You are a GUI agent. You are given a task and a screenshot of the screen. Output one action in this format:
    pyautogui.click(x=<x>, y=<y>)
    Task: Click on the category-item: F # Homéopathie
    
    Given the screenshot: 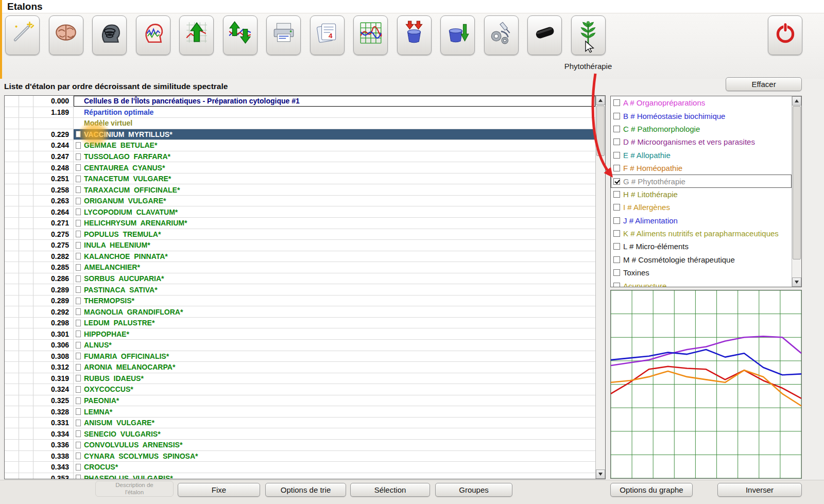 What is the action you would take?
    pyautogui.click(x=701, y=168)
    